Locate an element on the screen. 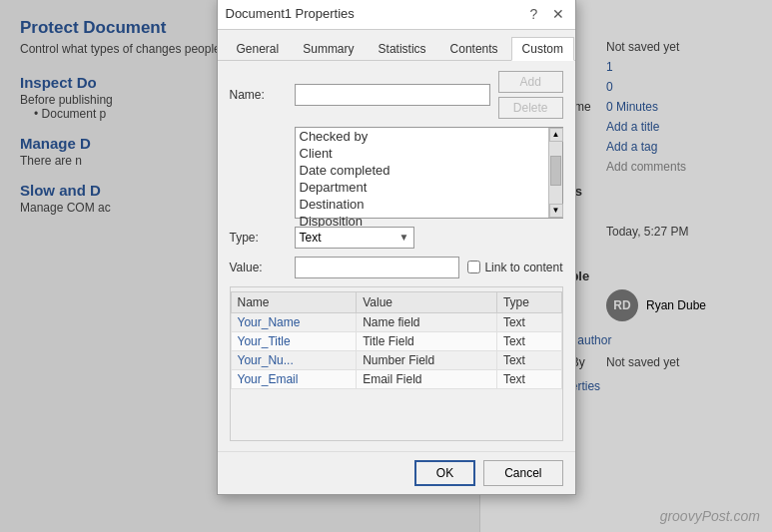 This screenshot has height=532, width=772. dialog-controls: ? ✕ is located at coordinates (546, 14).